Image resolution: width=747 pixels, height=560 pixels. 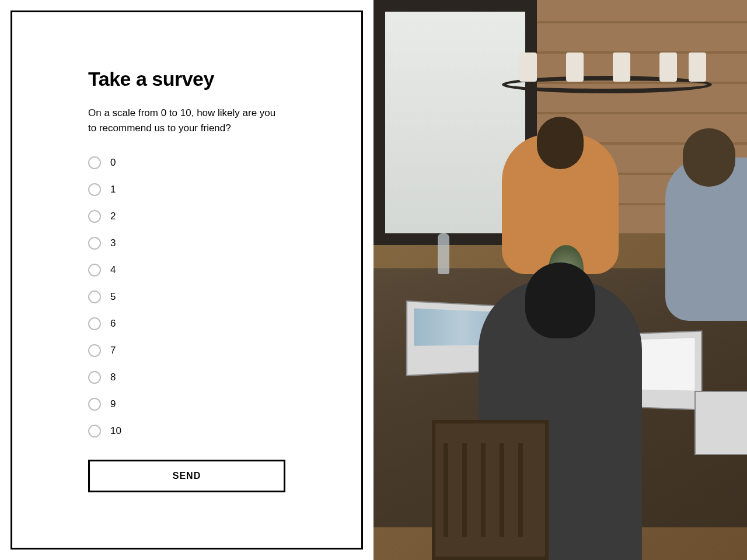 I want to click on radio-label: 8, so click(x=113, y=377).